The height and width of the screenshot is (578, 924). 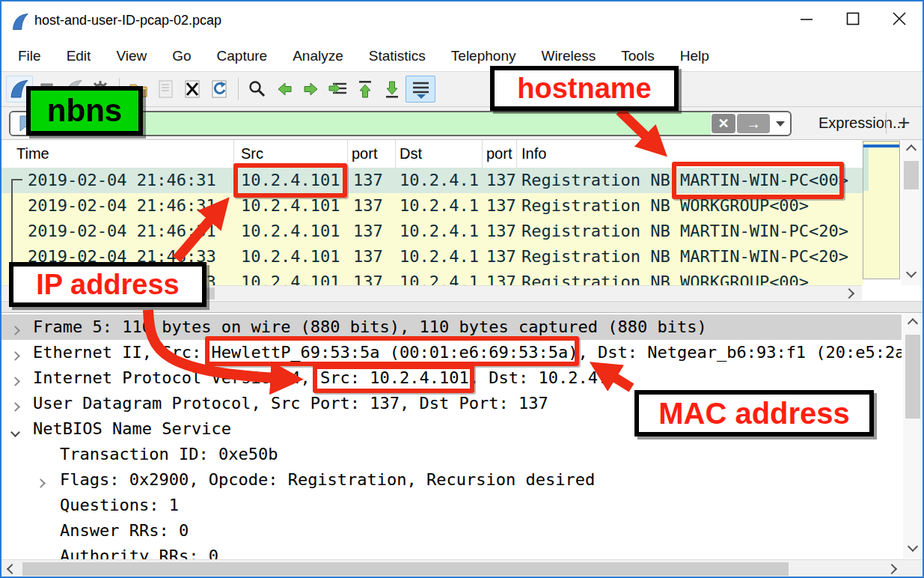 I want to click on detail-hscrollbar, so click(x=462, y=568).